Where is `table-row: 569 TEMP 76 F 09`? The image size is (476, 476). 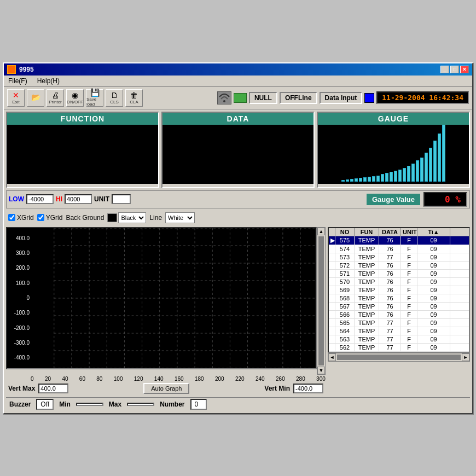
table-row: 569 TEMP 76 F 09 is located at coordinates (399, 290).